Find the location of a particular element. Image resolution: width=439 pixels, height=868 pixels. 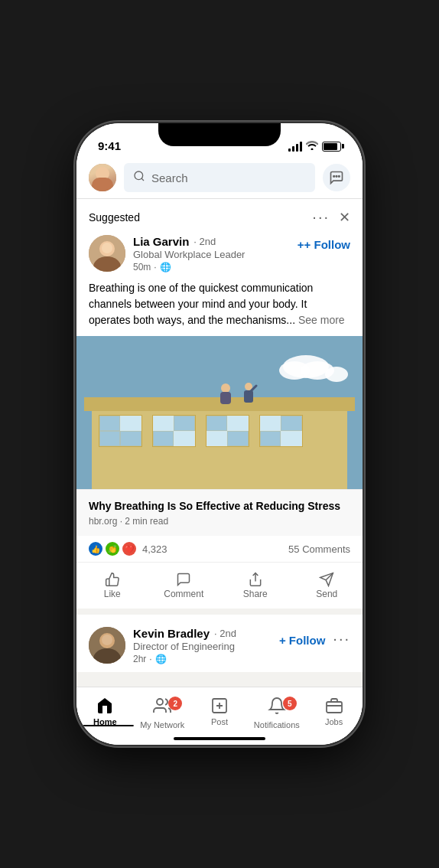

card-header: Suggested ··· ✕ is located at coordinates (220, 216).